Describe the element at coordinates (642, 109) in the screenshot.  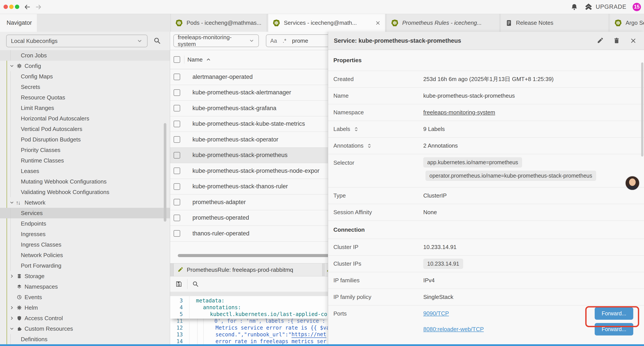
I see `detail-scrollbar` at that location.